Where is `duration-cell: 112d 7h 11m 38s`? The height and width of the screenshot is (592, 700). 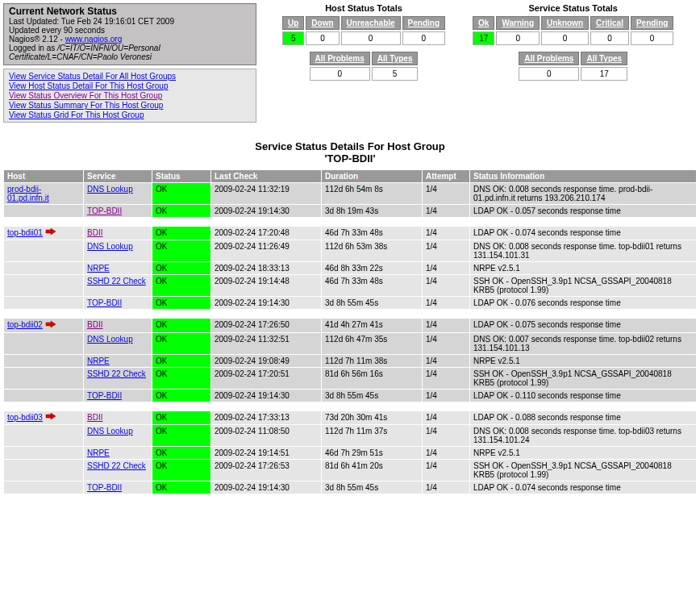 duration-cell: 112d 7h 11m 38s is located at coordinates (372, 361).